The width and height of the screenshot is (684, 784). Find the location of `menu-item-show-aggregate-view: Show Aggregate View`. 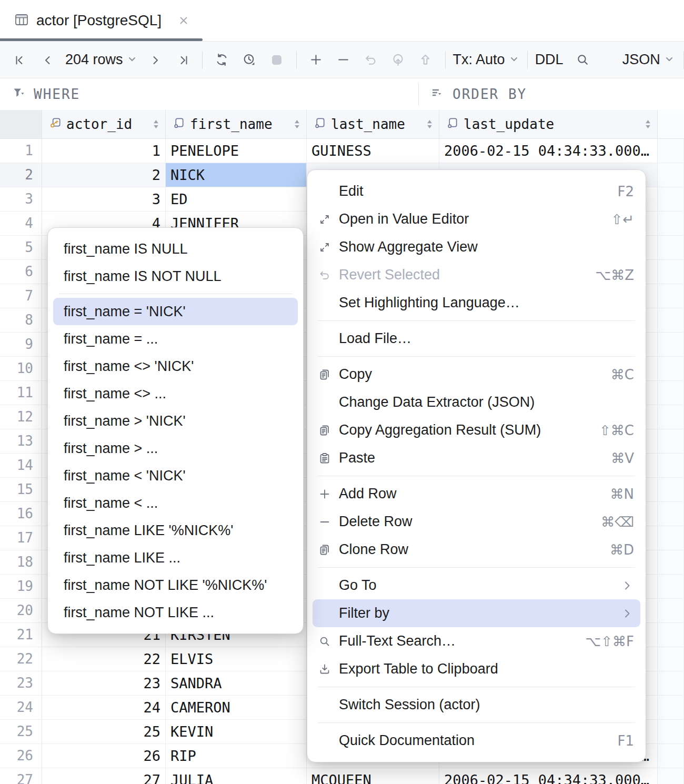

menu-item-show-aggregate-view: Show Aggregate View is located at coordinates (477, 247).